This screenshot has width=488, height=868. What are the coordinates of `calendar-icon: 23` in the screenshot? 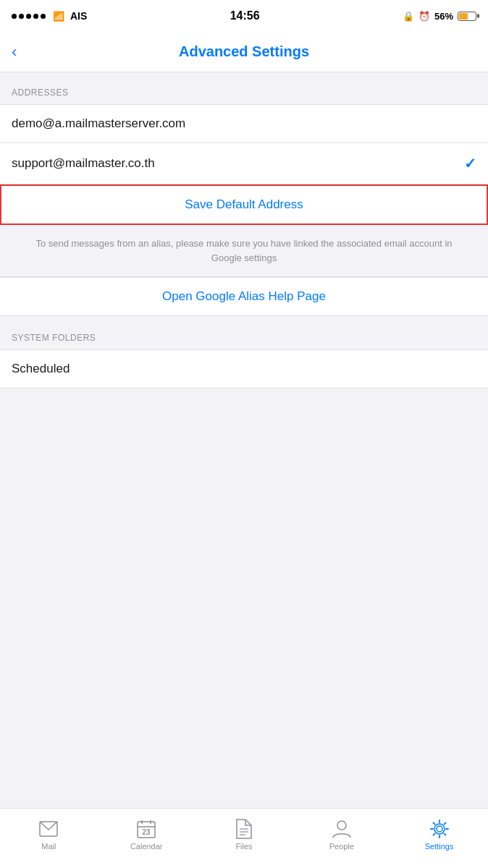 It's located at (146, 829).